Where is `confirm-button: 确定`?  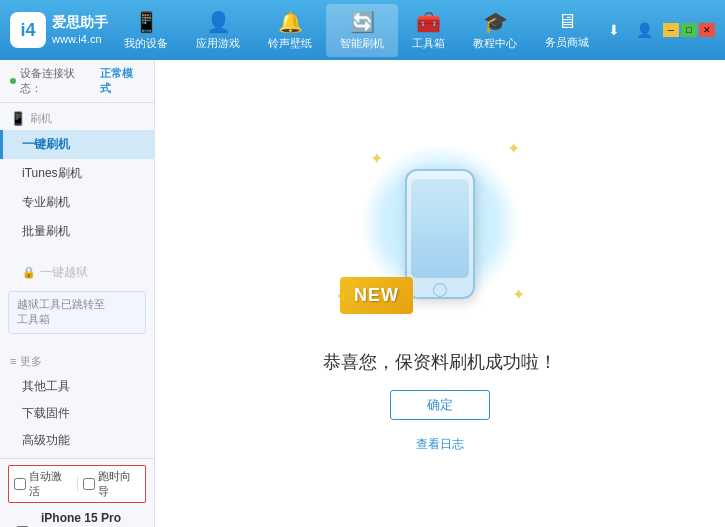
confirm-button: 确定 is located at coordinates (440, 405).